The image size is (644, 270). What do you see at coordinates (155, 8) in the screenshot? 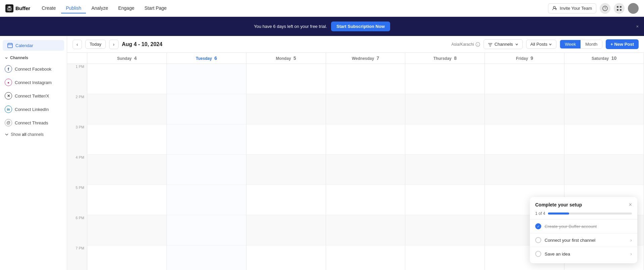
I see `nav-start-page: Start Page` at bounding box center [155, 8].